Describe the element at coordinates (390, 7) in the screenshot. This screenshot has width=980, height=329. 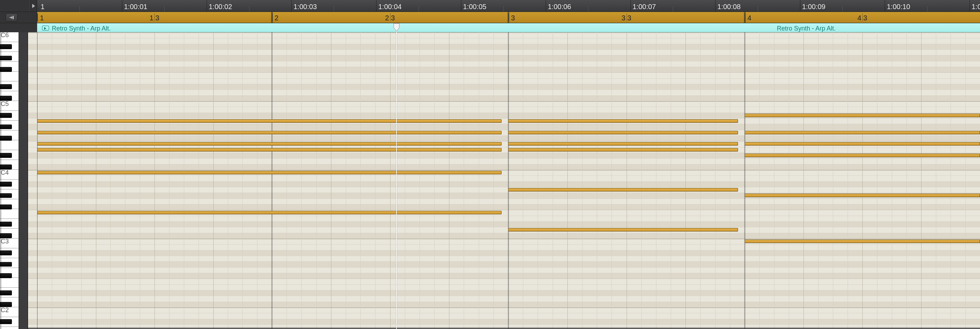
I see `time-label: 1:00:04` at that location.